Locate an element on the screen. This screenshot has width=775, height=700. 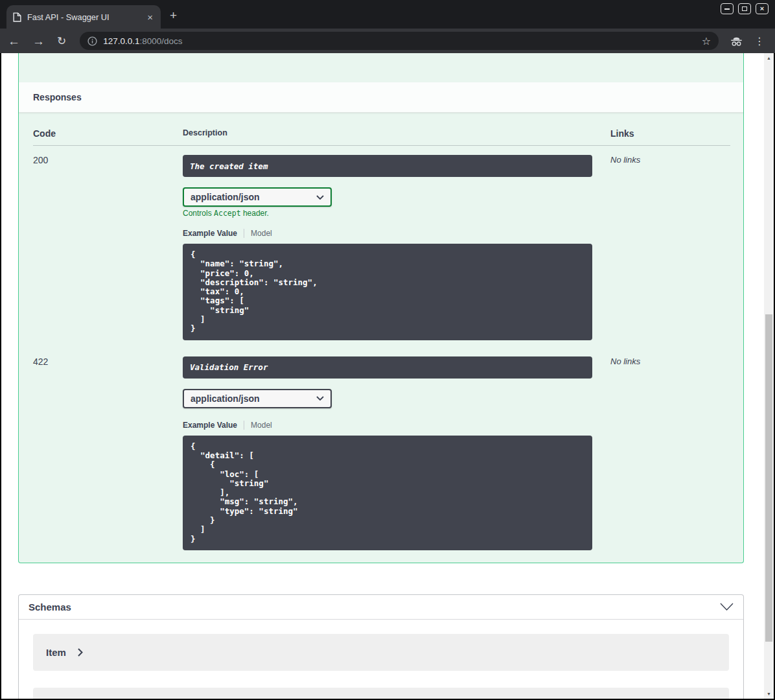
response-code: 200 is located at coordinates (108, 248).